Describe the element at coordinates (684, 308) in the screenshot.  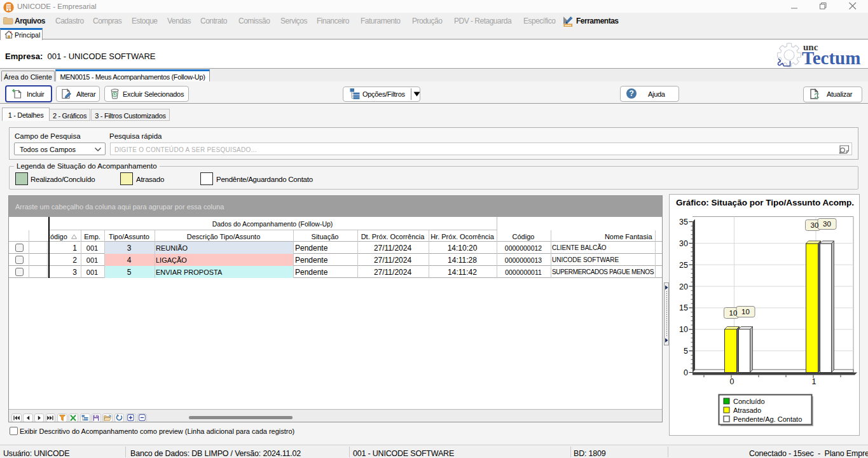
I see `svg-text: 15` at that location.